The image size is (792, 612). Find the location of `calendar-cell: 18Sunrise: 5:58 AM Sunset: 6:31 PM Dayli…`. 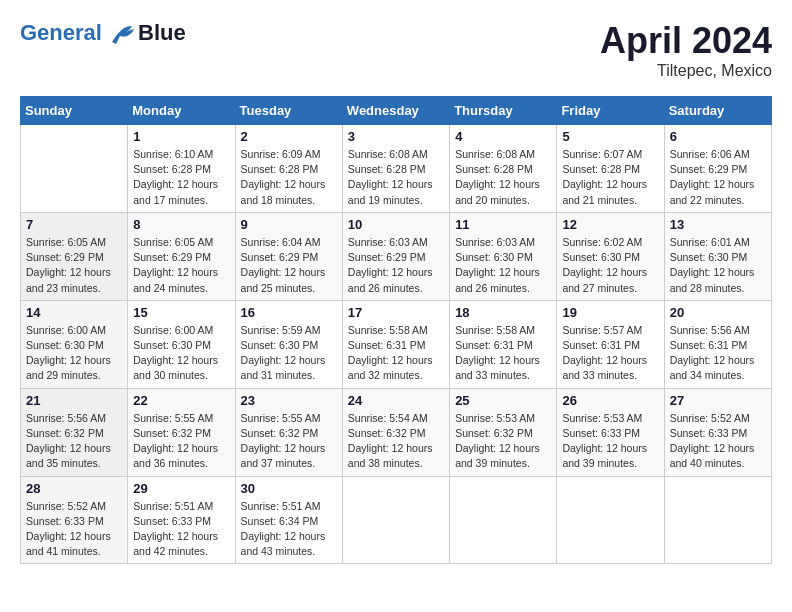

calendar-cell: 18Sunrise: 5:58 AM Sunset: 6:31 PM Dayli… is located at coordinates (504, 344).